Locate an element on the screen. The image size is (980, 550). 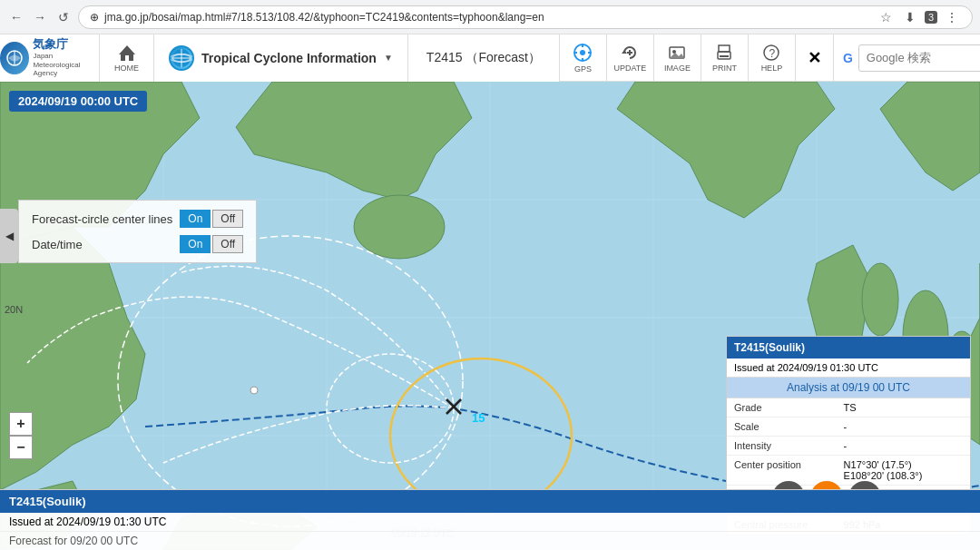
sidebar-toggle-button: ◀ is located at coordinates (9, 236).